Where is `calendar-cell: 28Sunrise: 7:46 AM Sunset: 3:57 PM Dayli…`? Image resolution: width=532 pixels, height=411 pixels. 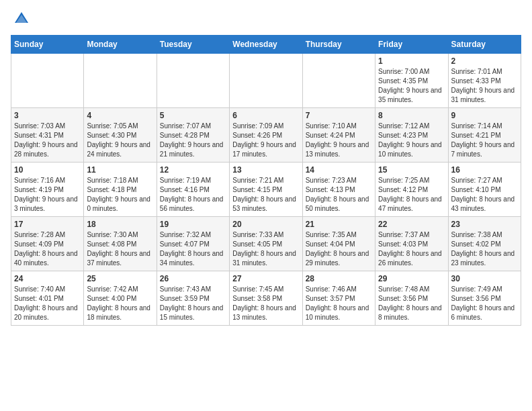 calendar-cell: 28Sunrise: 7:46 AM Sunset: 3:57 PM Dayli… is located at coordinates (339, 298).